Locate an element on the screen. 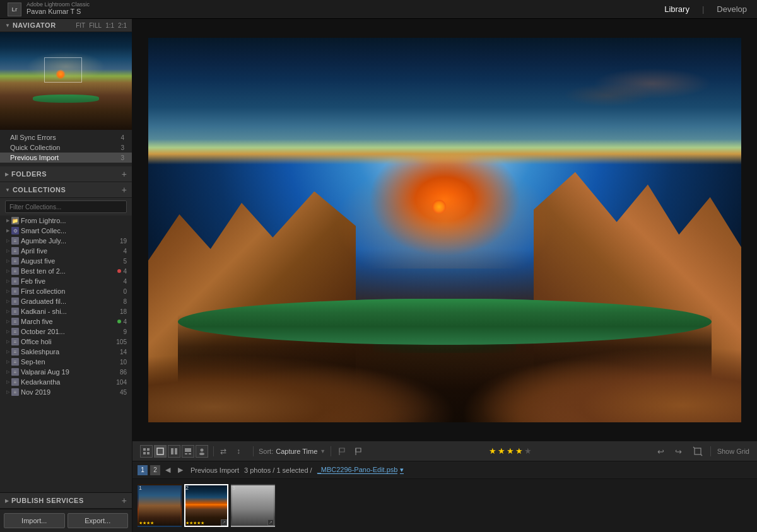 The image size is (757, 532). star-5: ★ is located at coordinates (528, 451).